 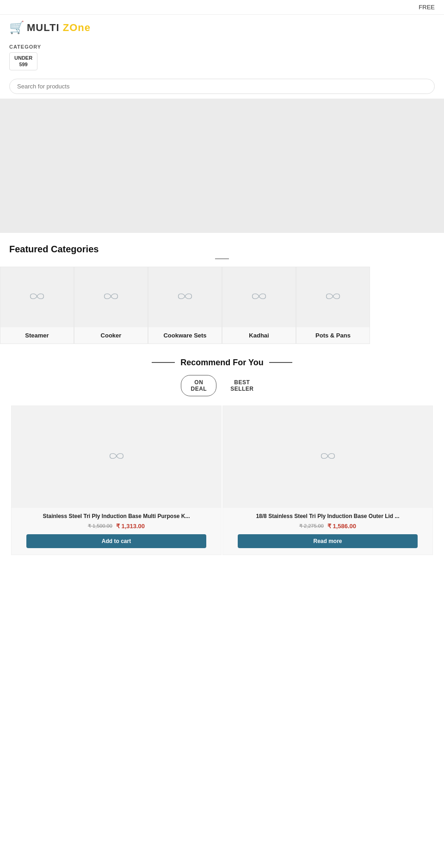 I want to click on product-original-price-1: ₹ 1,500.00, so click(x=100, y=526).